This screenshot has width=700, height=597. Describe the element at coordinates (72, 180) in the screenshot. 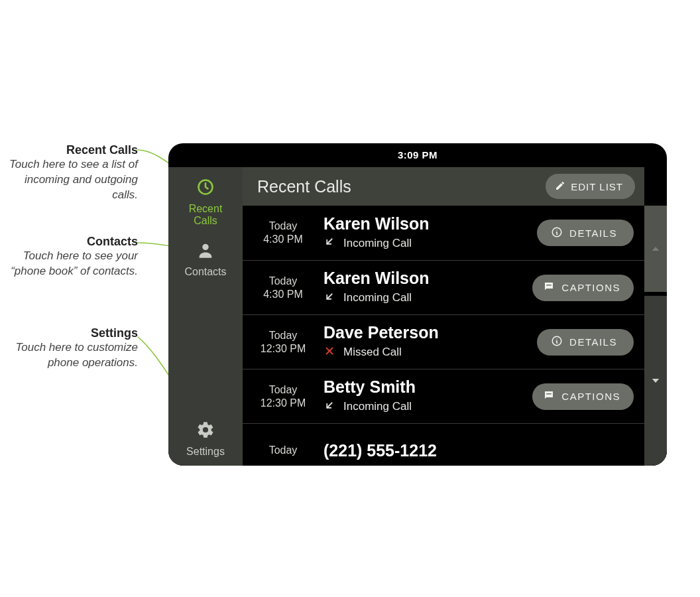

I see `annotation-desc: Touch here to see a list of incoming and…` at that location.